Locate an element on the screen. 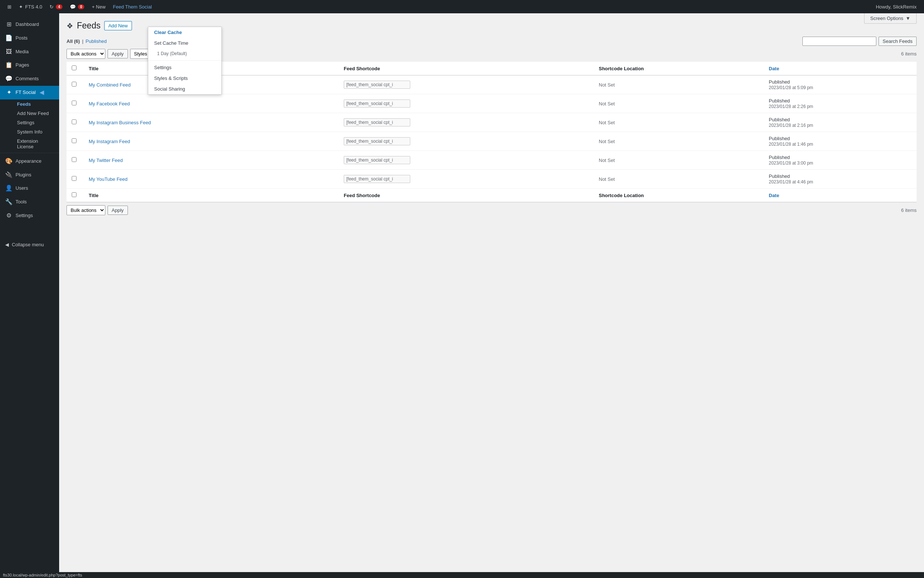  row-title-cell: My Twitter Feed is located at coordinates (211, 161).